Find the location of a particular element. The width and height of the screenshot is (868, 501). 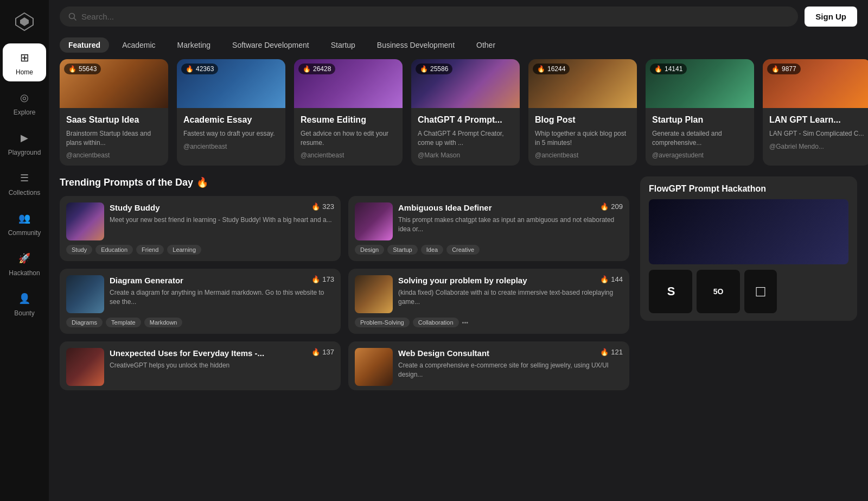

card-title: Blog Post is located at coordinates (583, 121).